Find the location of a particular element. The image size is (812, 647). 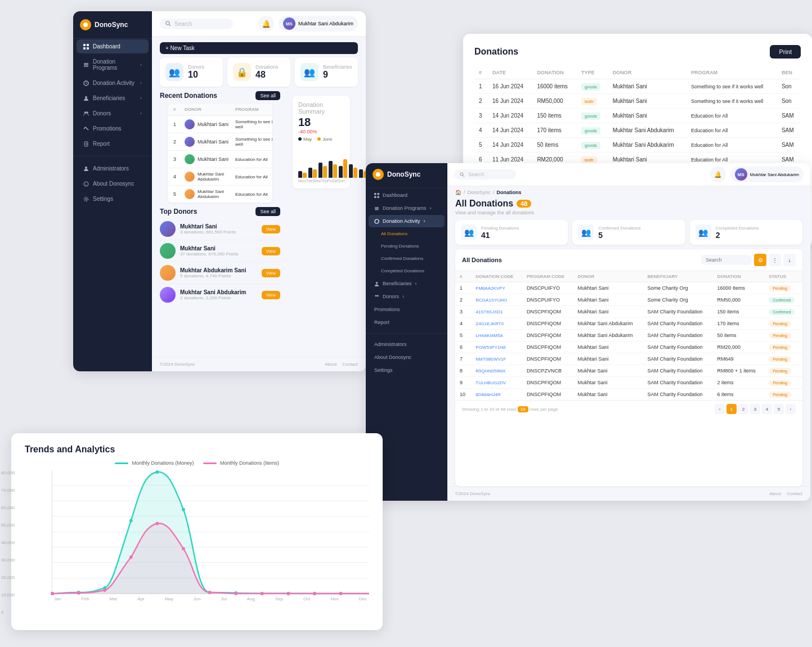

beneficiaries-value: 9 is located at coordinates (338, 75).